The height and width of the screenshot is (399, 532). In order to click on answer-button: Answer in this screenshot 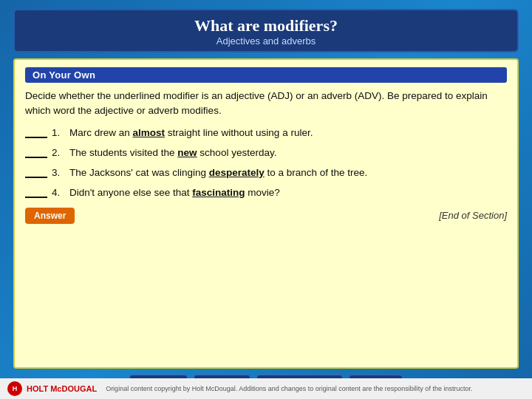, I will do `click(50, 216)`.